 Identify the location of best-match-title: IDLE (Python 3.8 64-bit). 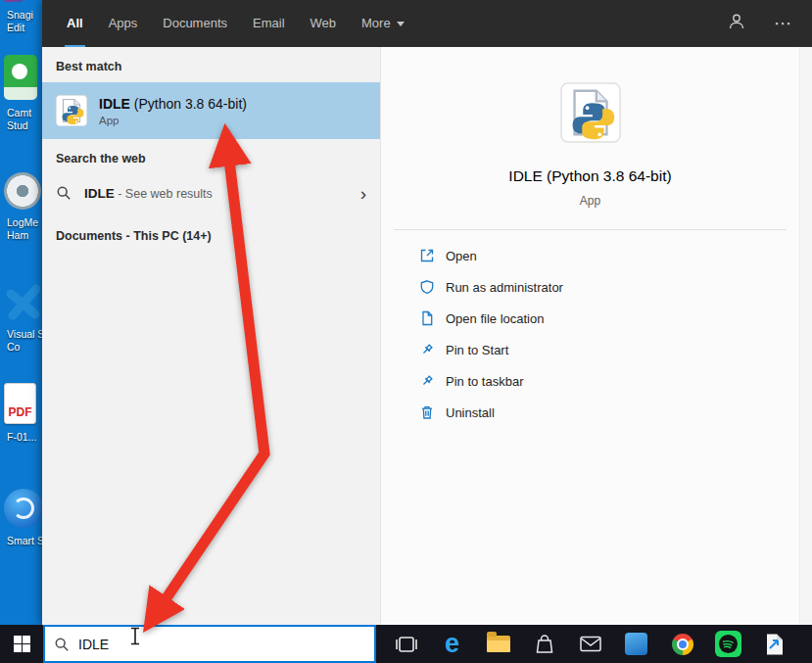
(172, 104).